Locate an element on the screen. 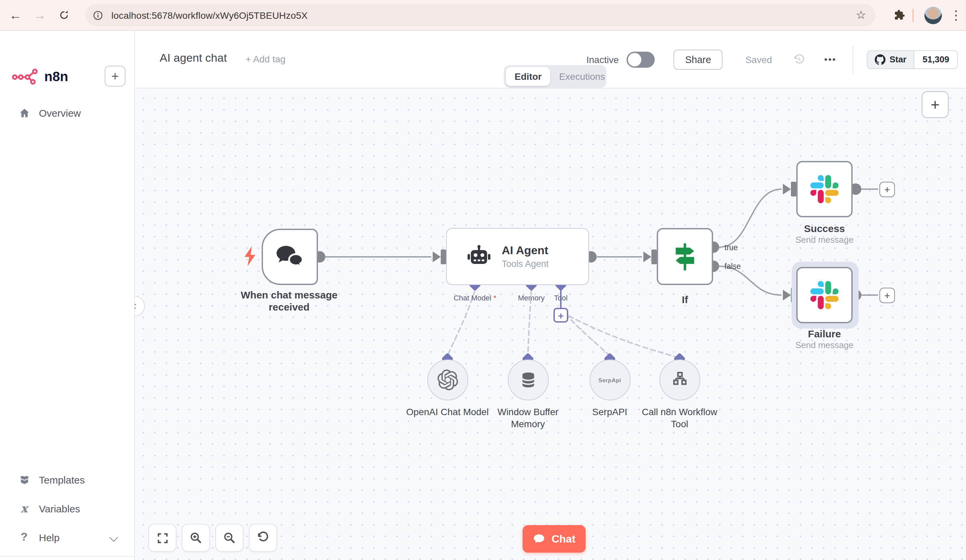 This screenshot has height=560, width=966. browser-refresh-icon is located at coordinates (64, 15).